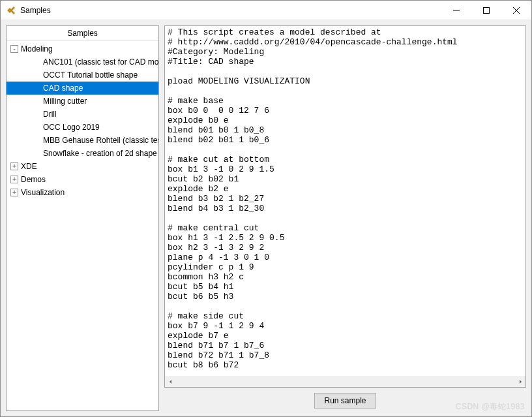  Describe the element at coordinates (29, 166) in the screenshot. I see `tree-item-label: XDE` at that location.